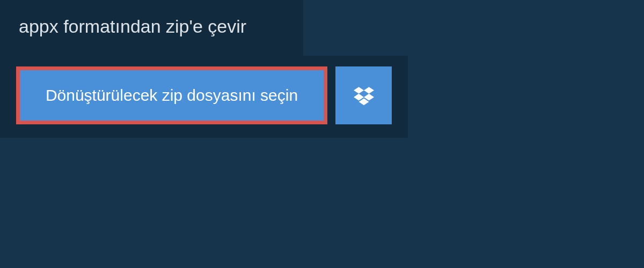 This screenshot has width=644, height=268. Describe the element at coordinates (151, 28) in the screenshot. I see `title-bar: appx formatından zip'e çevir` at that location.